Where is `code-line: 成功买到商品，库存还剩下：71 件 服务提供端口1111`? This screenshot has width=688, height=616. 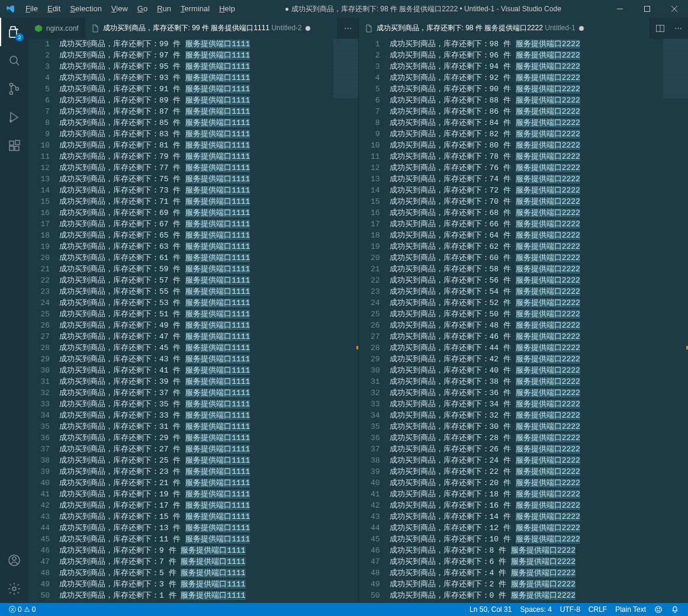
code-line: 成功买到商品，库存还剩下：71 件 服务提供端口1111 is located at coordinates (208, 201).